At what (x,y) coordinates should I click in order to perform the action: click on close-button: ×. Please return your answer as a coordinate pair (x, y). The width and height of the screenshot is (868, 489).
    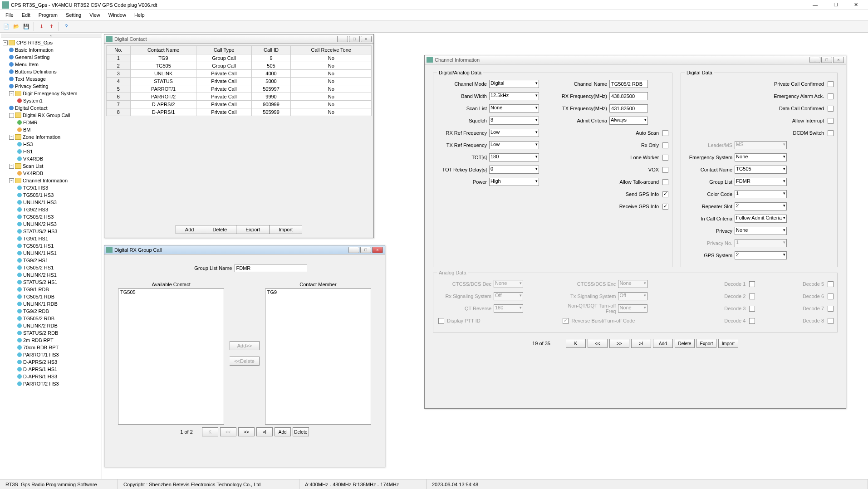
    Looking at the image, I should click on (366, 39).